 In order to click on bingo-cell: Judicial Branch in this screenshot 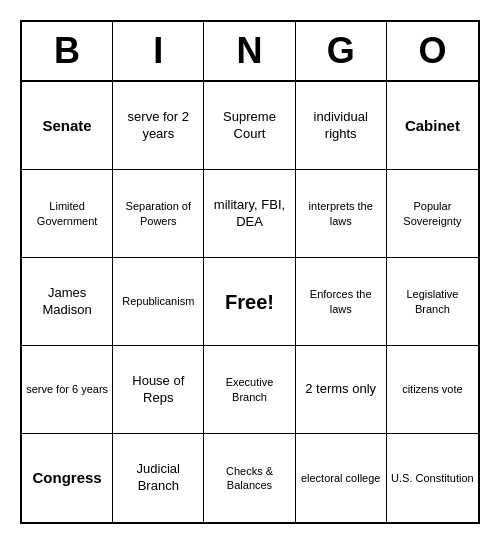, I will do `click(158, 478)`.